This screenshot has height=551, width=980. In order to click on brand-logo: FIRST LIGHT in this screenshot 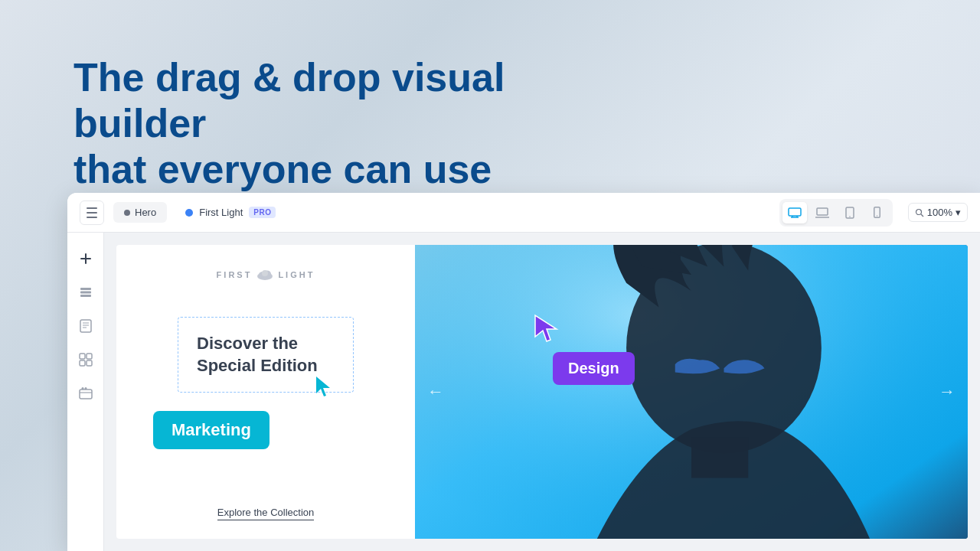, I will do `click(266, 275)`.